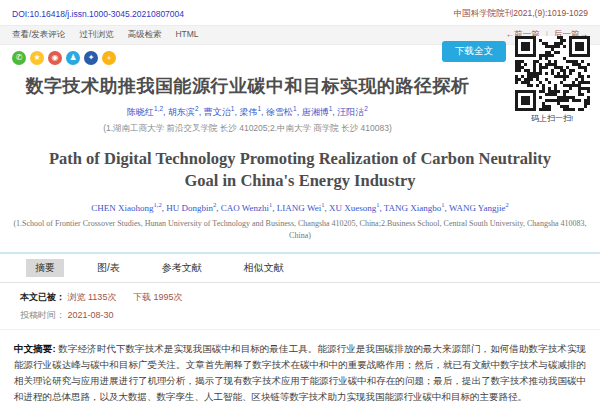  Describe the element at coordinates (300, 35) in the screenshot. I see `toolbar-nav: 查看/发表评论过刊浏览高级检索HTML ←前一篇 | 后一篇→` at that location.